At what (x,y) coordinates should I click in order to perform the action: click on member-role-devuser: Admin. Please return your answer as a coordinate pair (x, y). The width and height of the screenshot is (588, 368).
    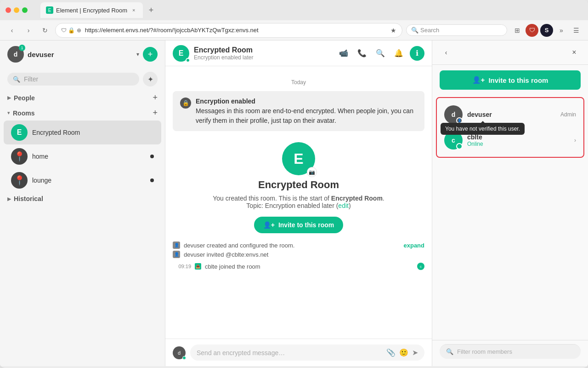
    Looking at the image, I should click on (568, 115).